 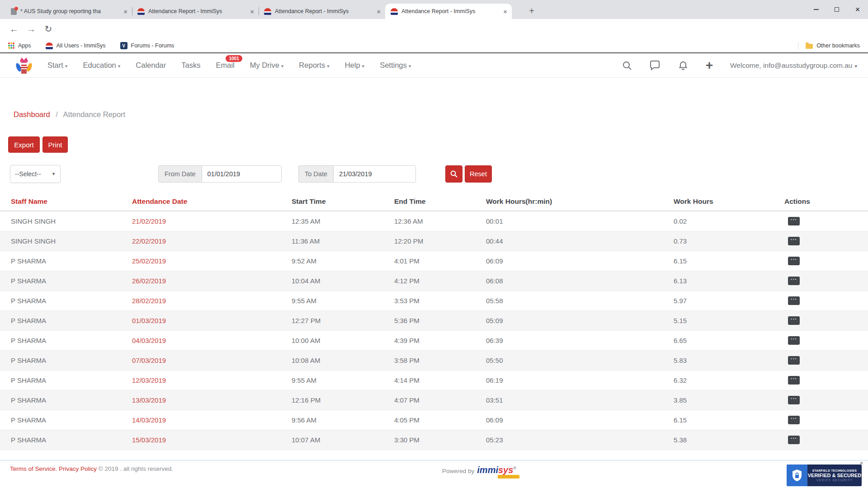 What do you see at coordinates (580, 361) in the screenshot?
I see `cell-work-hours-hrmin: 05:50` at bounding box center [580, 361].